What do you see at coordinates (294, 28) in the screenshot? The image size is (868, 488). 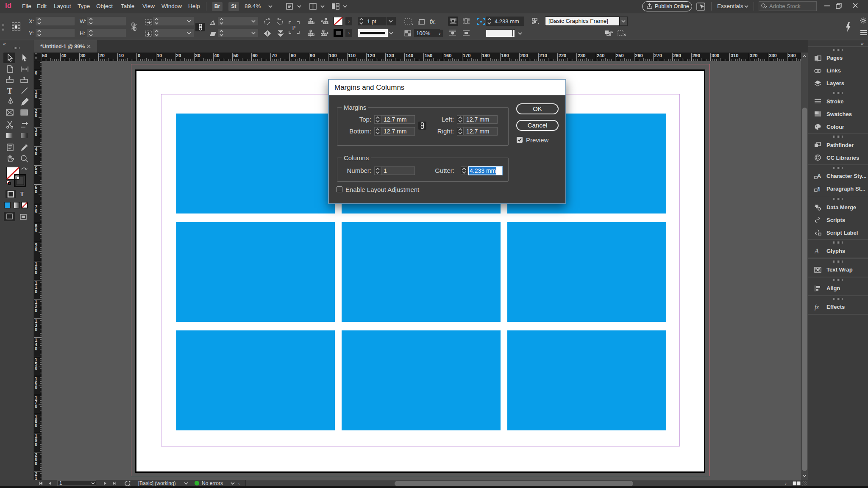 I see `svg-text: P` at bounding box center [294, 28].